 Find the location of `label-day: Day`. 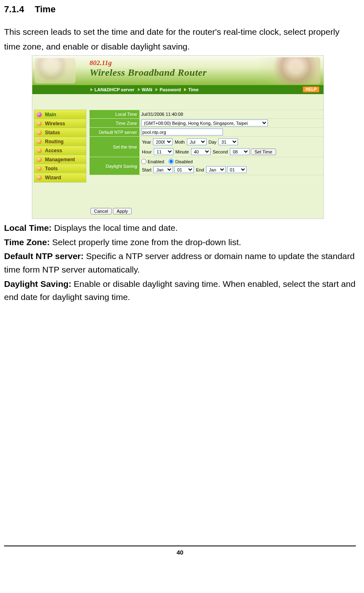

label-day: Day is located at coordinates (213, 142).